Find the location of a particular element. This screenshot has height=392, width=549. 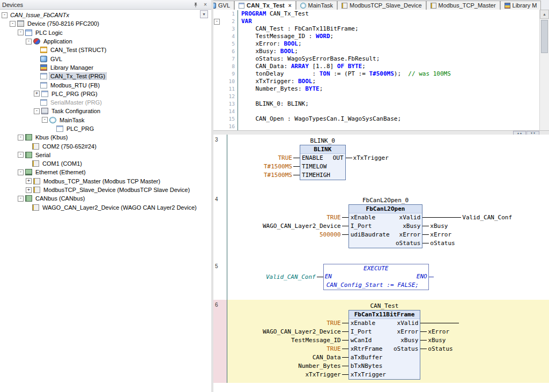

tree-item-ethernet-ethernet: -Ethernet (Ethernet) is located at coordinates (106, 172).